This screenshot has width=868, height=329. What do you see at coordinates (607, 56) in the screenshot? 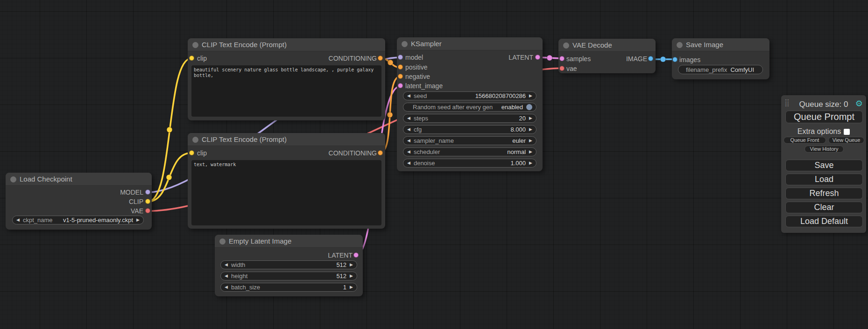
I see `node-vae-decode: VAE Decode samples vae IMAGE` at bounding box center [607, 56].